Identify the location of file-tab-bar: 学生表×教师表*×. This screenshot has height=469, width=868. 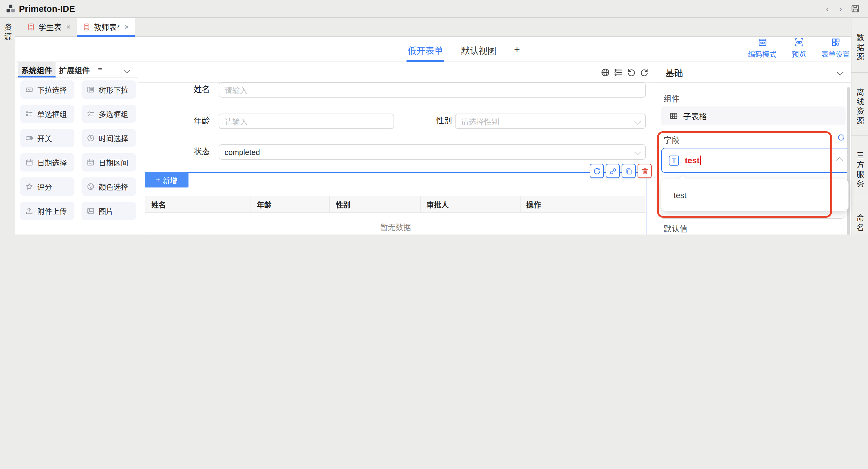
(433, 27).